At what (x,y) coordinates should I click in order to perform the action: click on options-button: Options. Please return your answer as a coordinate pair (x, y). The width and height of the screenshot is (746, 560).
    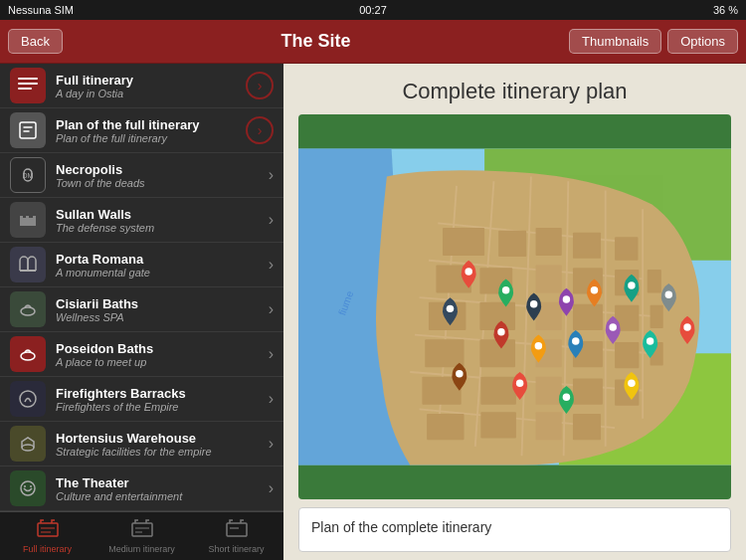
    Looking at the image, I should click on (702, 42).